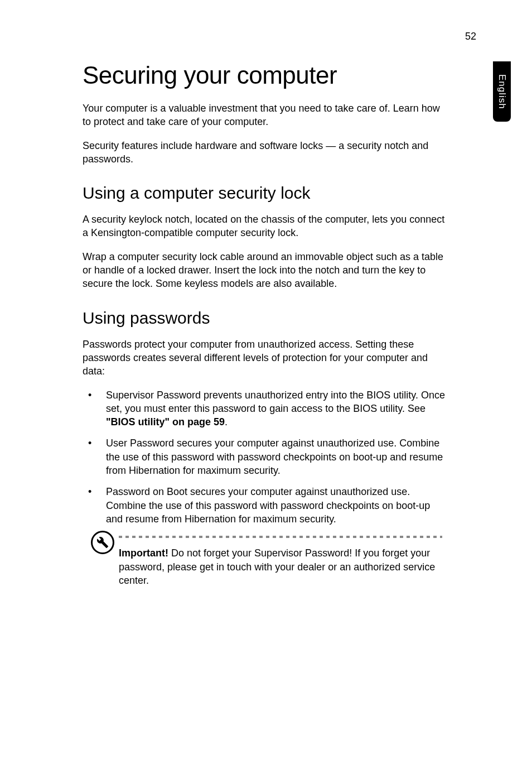  I want to click on intro-paragraph-1: Your computer is a valuable investment t…, so click(264, 115).